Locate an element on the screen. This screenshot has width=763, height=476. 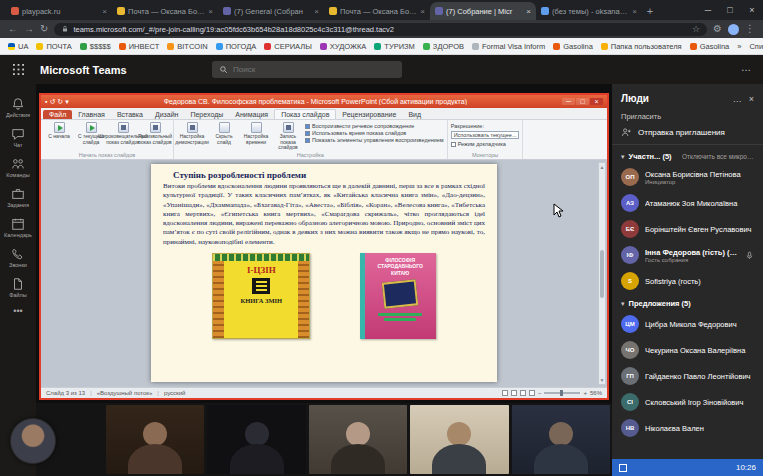
browser-tab: (без темы) - oksanapapu × is located at coordinates (589, 11).